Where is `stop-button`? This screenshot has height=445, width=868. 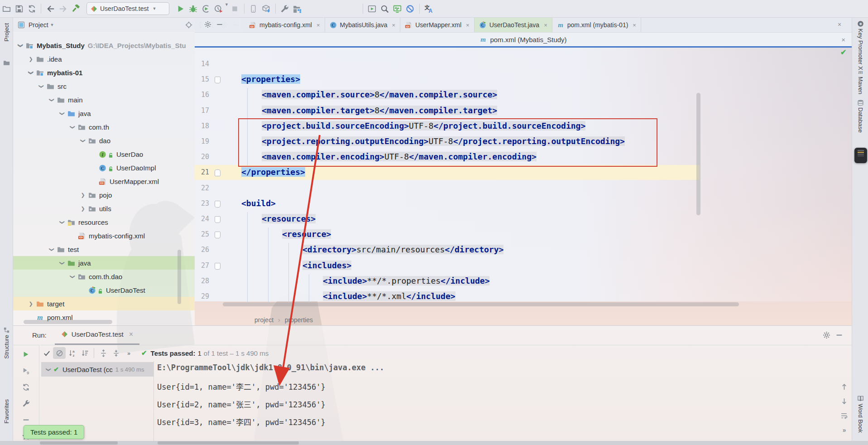
stop-button is located at coordinates (235, 9).